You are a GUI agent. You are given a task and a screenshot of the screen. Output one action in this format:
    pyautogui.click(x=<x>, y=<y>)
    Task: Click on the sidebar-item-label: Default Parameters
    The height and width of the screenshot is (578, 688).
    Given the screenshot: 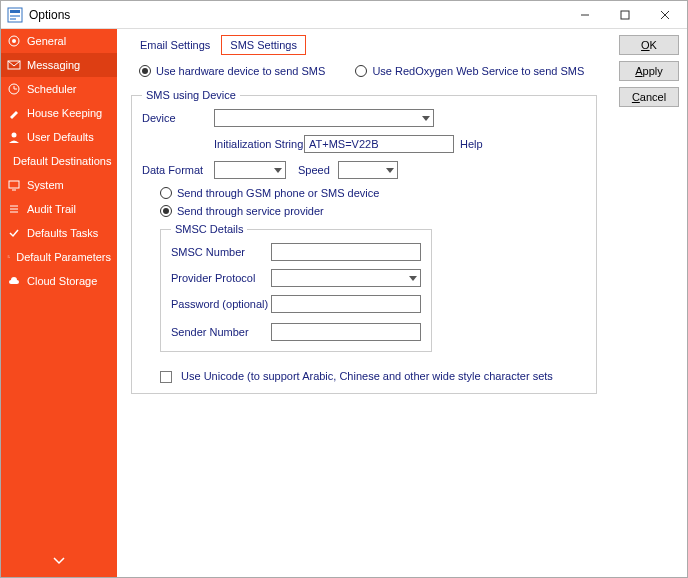 What is the action you would take?
    pyautogui.click(x=64, y=257)
    